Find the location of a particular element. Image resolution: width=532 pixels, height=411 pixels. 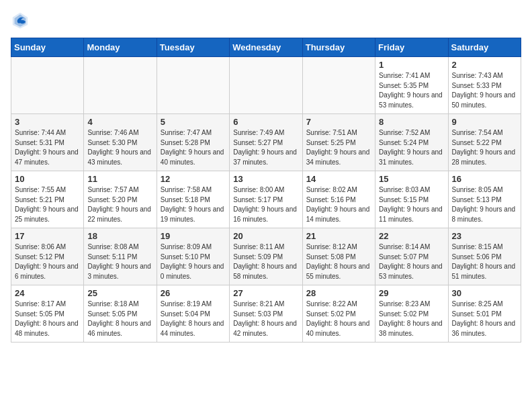

day-number: 4 is located at coordinates (120, 122).